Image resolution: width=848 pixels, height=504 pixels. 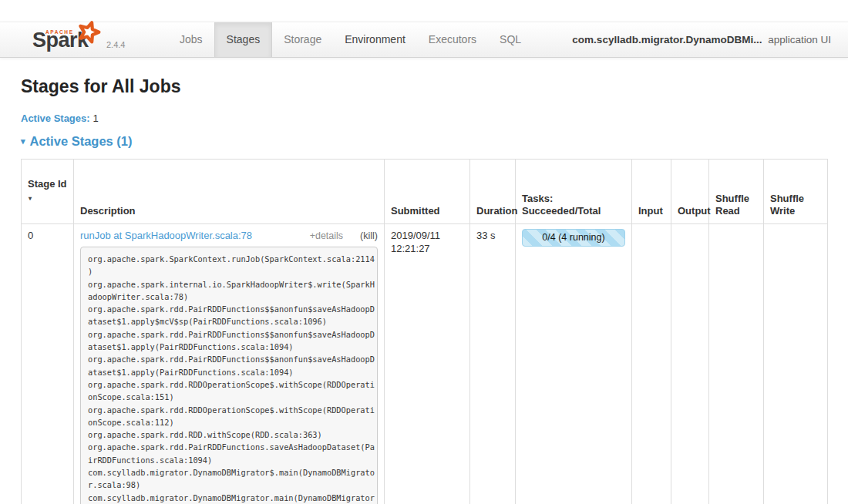 What do you see at coordinates (424, 40) in the screenshot?
I see `top-navbar: APACHE Spark 2.4.4 Jobs Stages Storage E…` at bounding box center [424, 40].